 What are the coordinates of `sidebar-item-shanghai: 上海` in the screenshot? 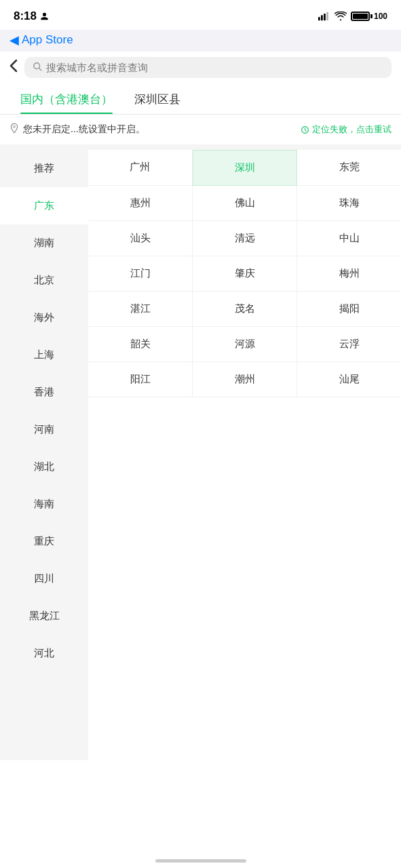 It's located at (44, 355).